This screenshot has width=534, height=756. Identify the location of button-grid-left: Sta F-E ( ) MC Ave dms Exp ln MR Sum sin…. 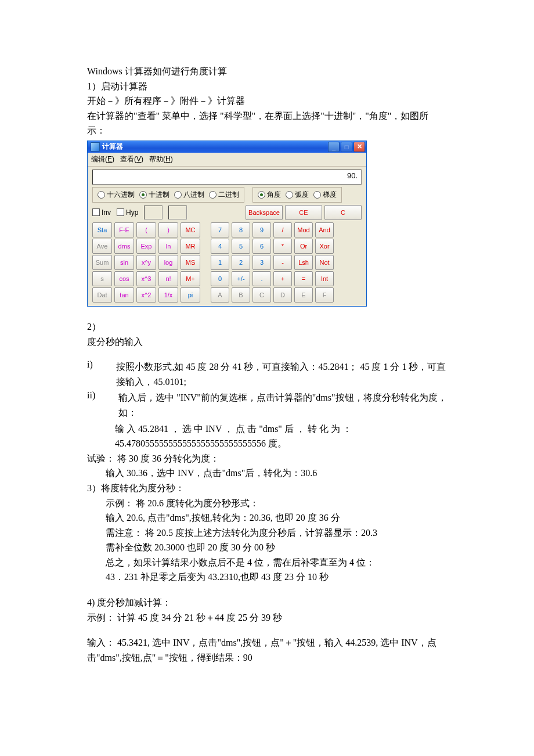
(146, 262).